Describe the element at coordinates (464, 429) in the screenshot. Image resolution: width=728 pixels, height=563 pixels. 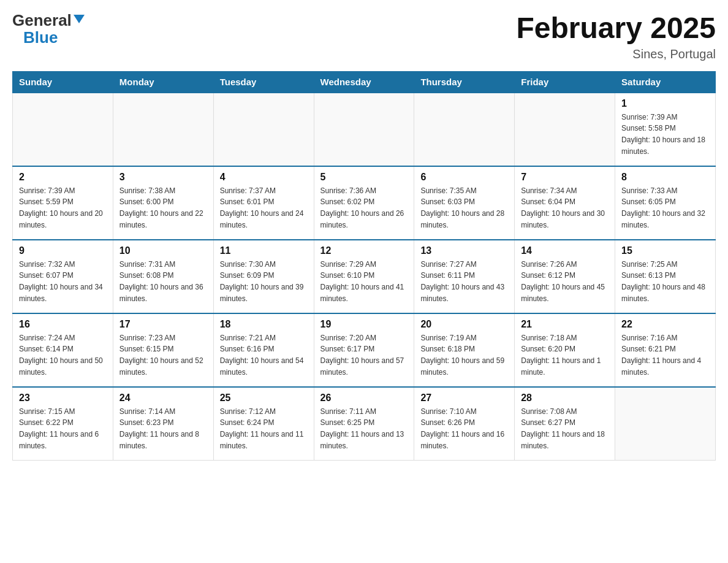
I see `day-info: Sunrise: 7:10 AM Sunset: 6:26 PM Dayligh…` at that location.